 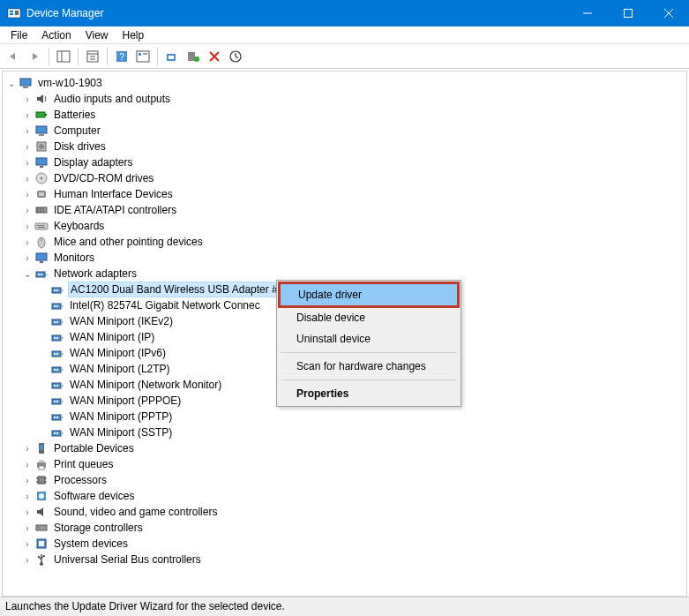 What do you see at coordinates (344, 242) in the screenshot?
I see `tree-category: ›Mice and other pointing devices` at bounding box center [344, 242].